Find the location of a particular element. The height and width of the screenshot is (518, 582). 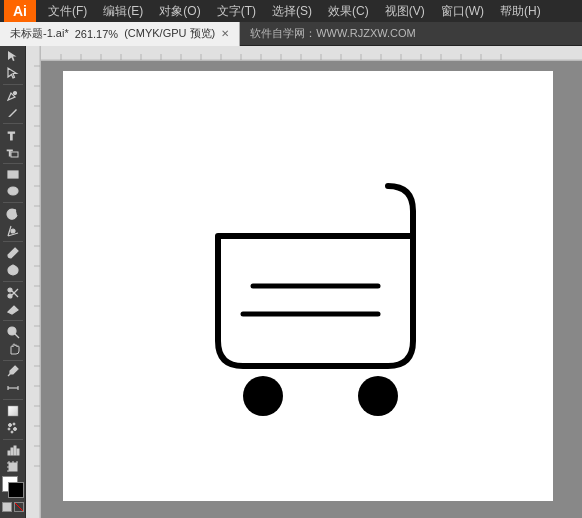

menu-type: 文字(T) is located at coordinates (236, 11).